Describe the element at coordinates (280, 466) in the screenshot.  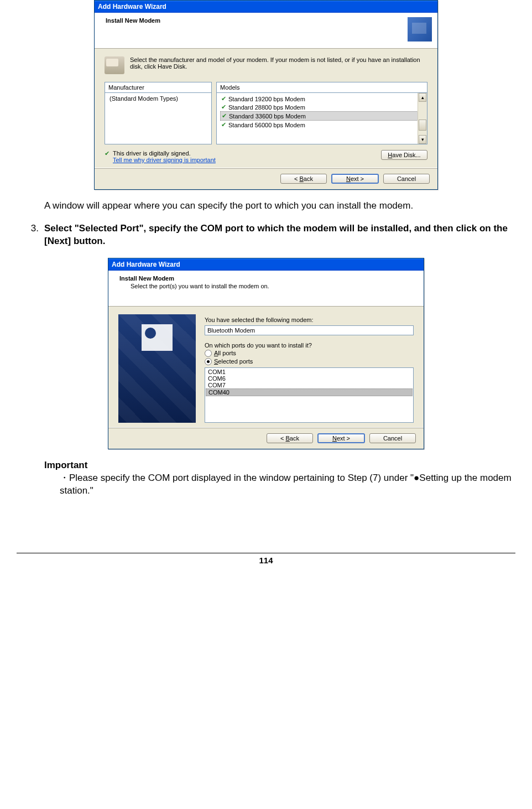
I see `important-heading: Important` at that location.